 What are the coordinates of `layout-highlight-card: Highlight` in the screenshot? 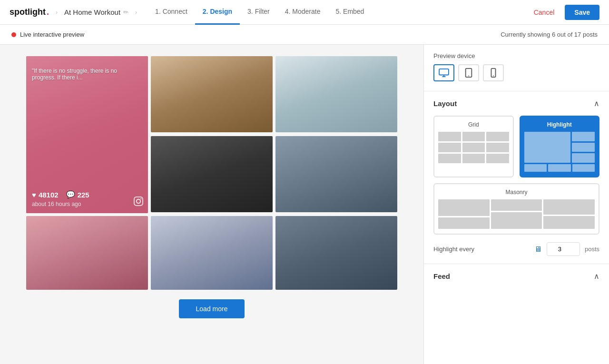 It's located at (560, 147).